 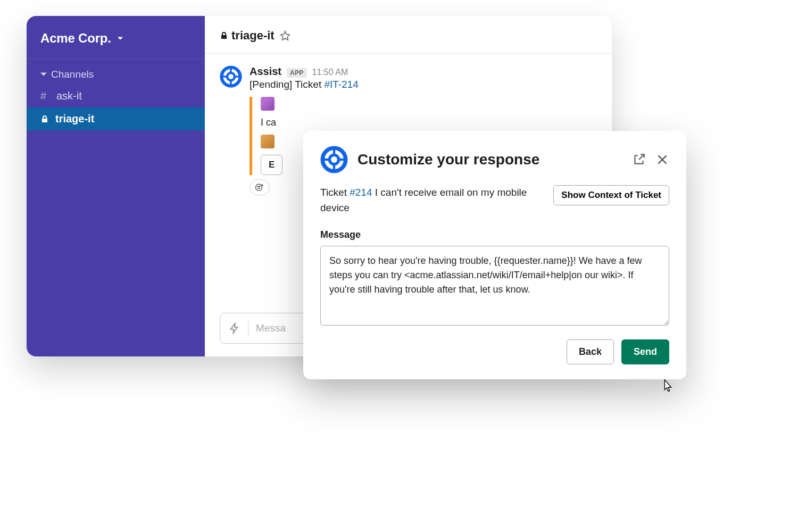 What do you see at coordinates (45, 96) in the screenshot?
I see `hash-icon: #` at bounding box center [45, 96].